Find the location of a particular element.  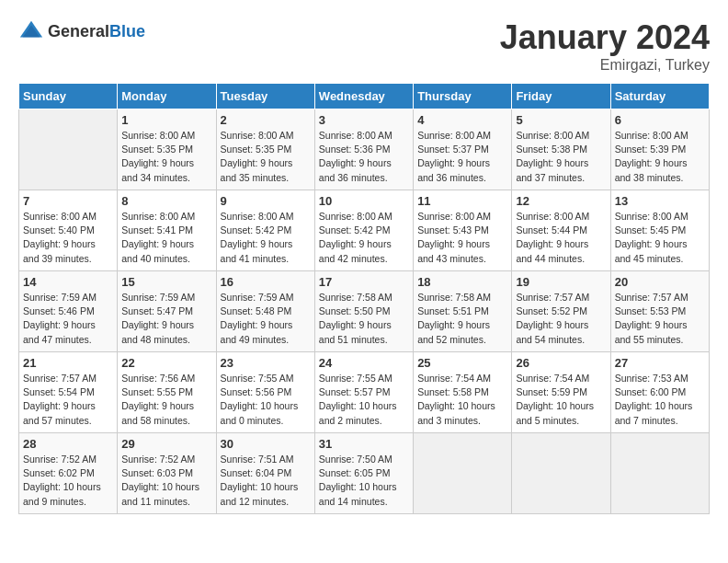

calendar-day-cell: 22Sunrise: 7:56 AMSunset: 5:55 PMDayligh… is located at coordinates (167, 393).